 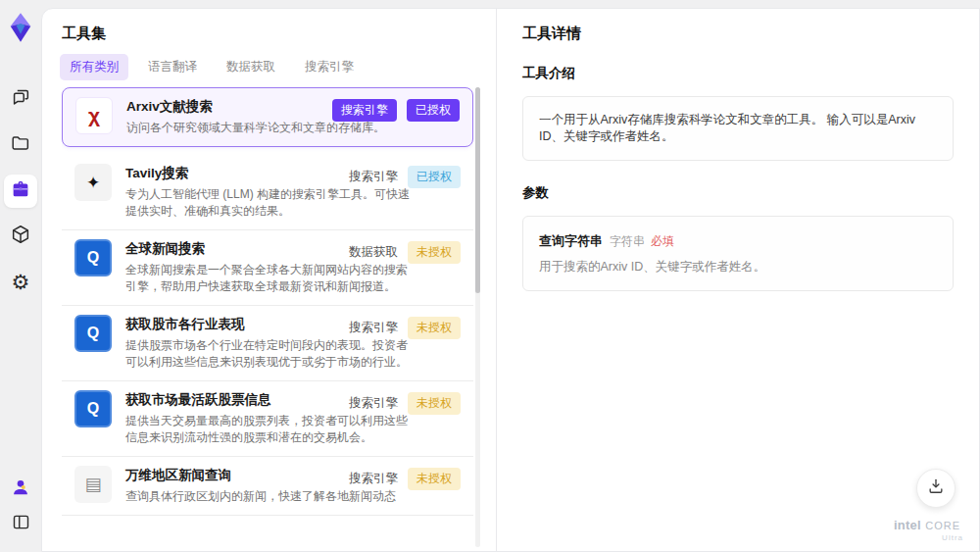 What do you see at coordinates (93, 484) in the screenshot?
I see `building-icon: ▤` at bounding box center [93, 484].